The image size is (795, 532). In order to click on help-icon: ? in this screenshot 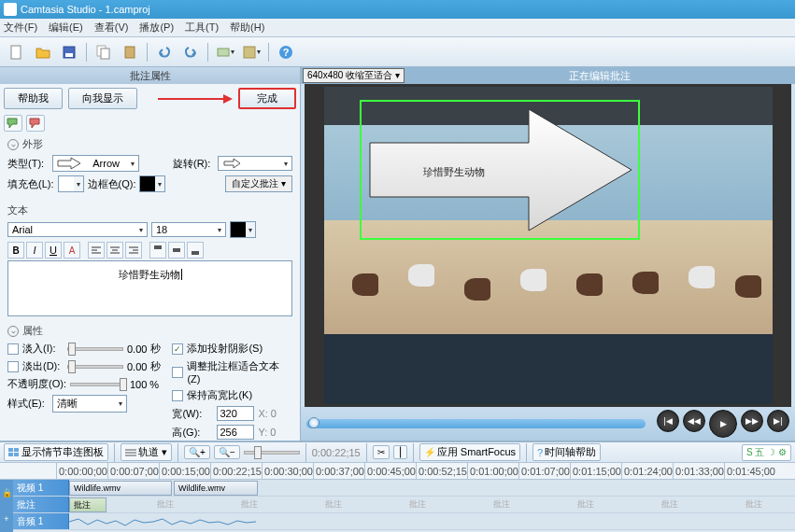, I will do `click(286, 52)`.